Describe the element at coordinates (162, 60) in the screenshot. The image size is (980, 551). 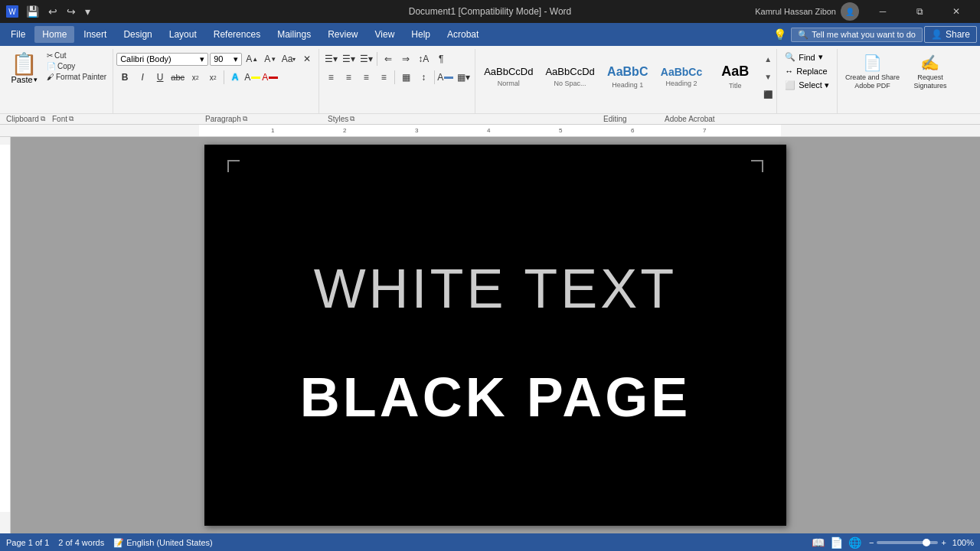
I see `font-family-select: Calibri (Body) ▾` at that location.